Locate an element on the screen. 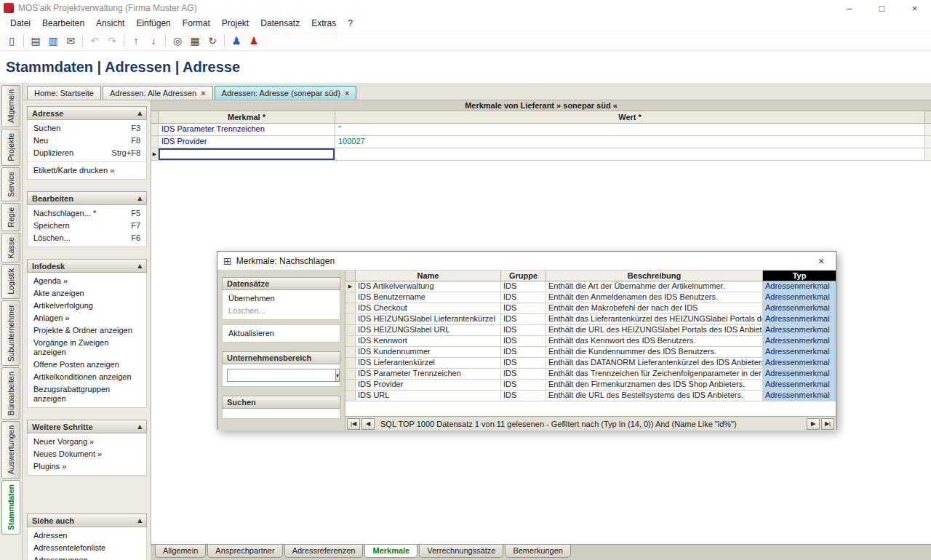 Image resolution: width=931 pixels, height=560 pixels. table-row: IDS Lieferantenkürzel IDS Enthält das DA… is located at coordinates (591, 364).